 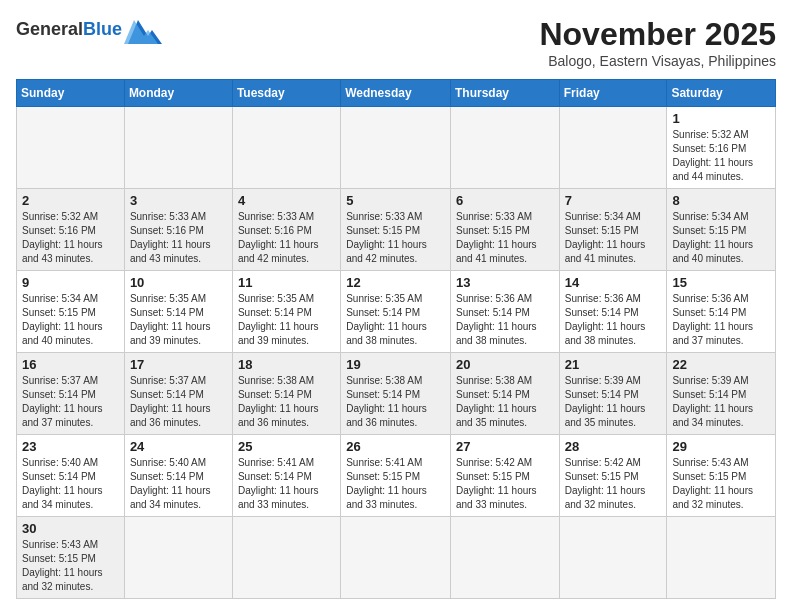 What do you see at coordinates (70, 364) in the screenshot?
I see `day-number: 16` at bounding box center [70, 364].